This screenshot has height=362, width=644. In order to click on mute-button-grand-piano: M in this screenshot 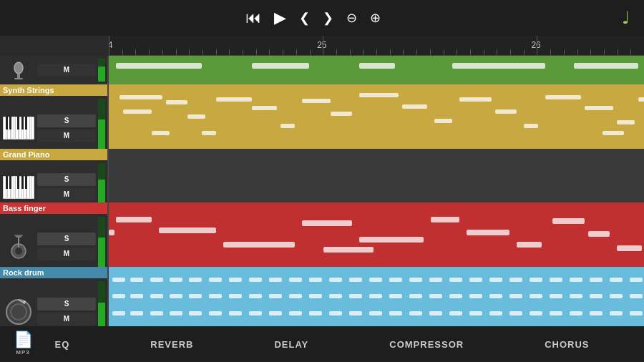, I will do `click(67, 195)`.